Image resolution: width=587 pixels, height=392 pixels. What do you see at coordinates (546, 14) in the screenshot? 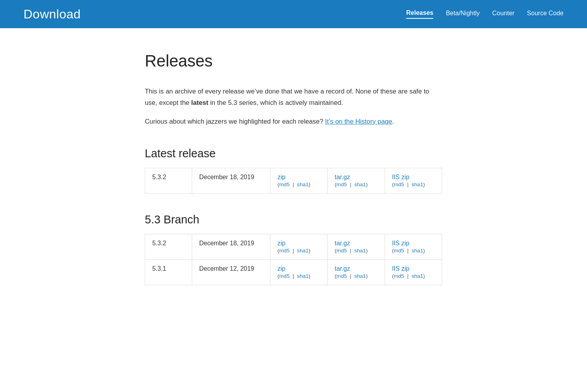
I see `nav-source-code: Source Code` at bounding box center [546, 14].